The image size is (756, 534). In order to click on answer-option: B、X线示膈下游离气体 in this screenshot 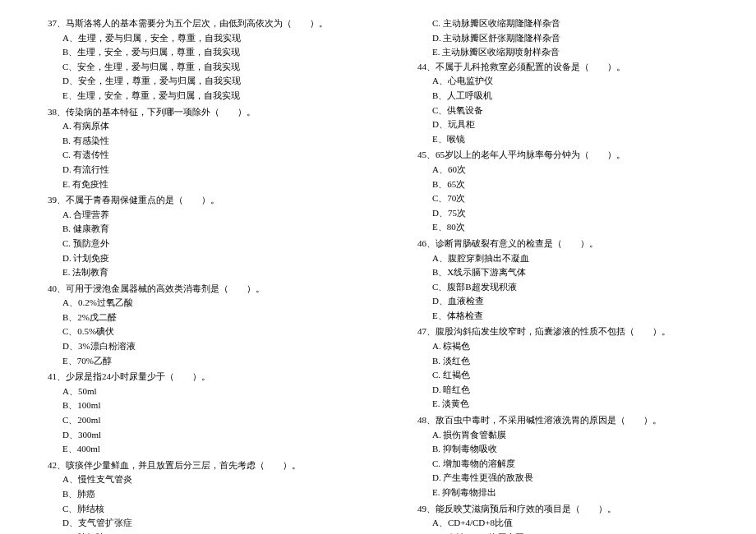, I will do `click(563, 273)`.